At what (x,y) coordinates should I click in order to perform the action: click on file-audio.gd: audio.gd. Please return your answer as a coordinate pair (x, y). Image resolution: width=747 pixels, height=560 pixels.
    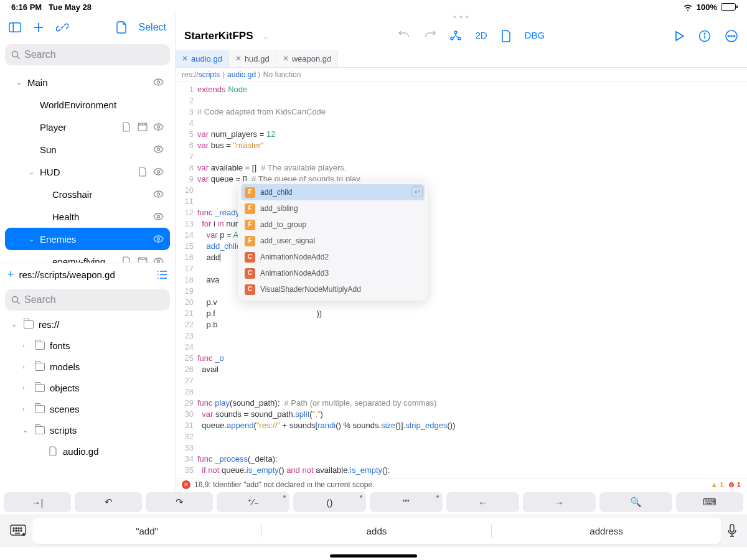
    Looking at the image, I should click on (87, 451).